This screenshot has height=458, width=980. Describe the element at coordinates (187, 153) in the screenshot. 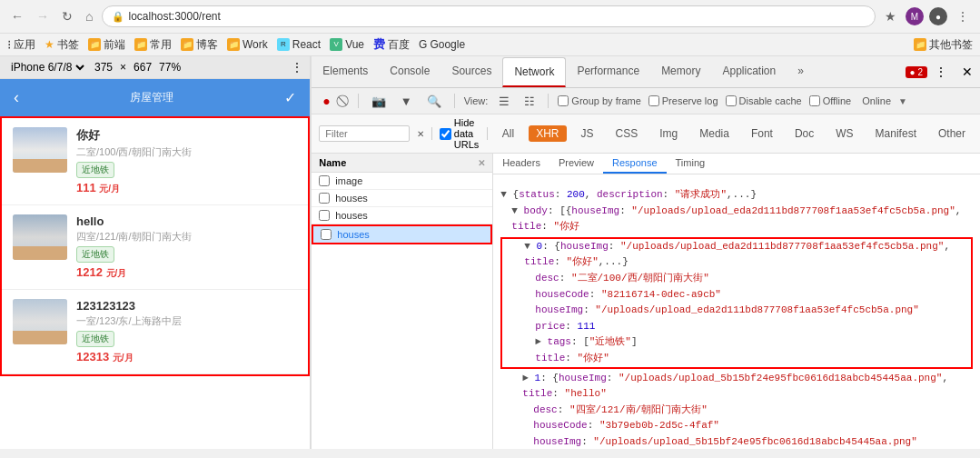

I see `house-desc-1: 二室/100/西/朝阳门南大街` at that location.